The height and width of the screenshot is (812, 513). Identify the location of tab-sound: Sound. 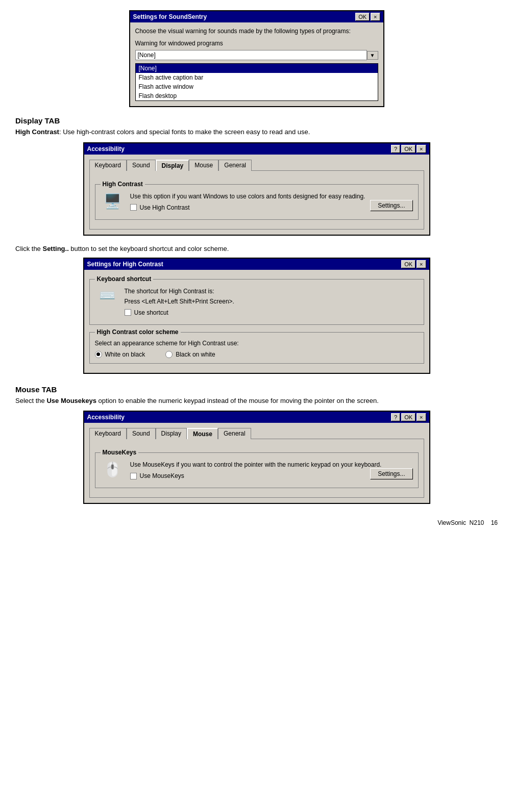
(141, 165).